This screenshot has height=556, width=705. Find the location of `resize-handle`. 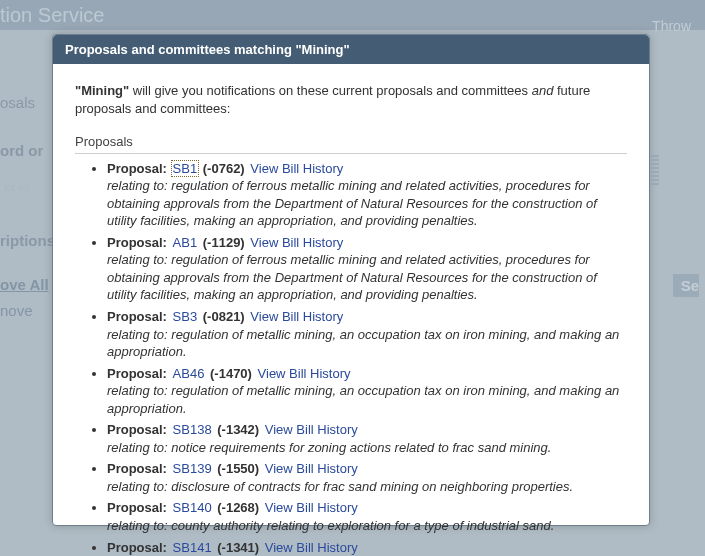

resize-handle is located at coordinates (655, 170).